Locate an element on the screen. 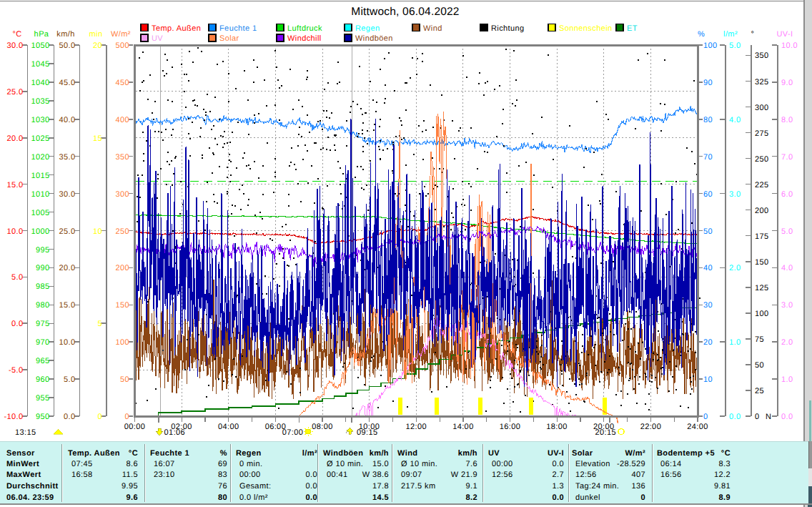 The width and height of the screenshot is (812, 507). svg-text: Regen is located at coordinates (249, 453).